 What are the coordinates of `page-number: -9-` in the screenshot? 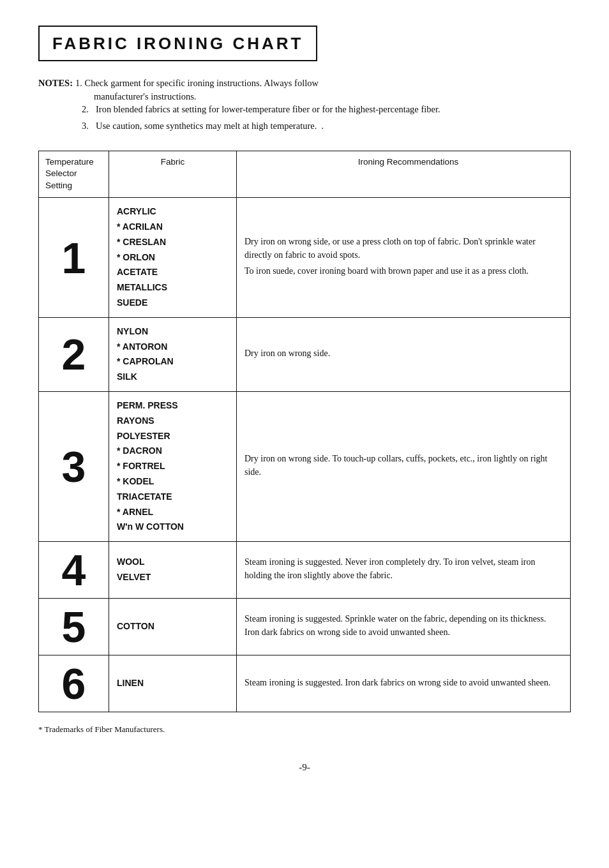 It's located at (304, 767).